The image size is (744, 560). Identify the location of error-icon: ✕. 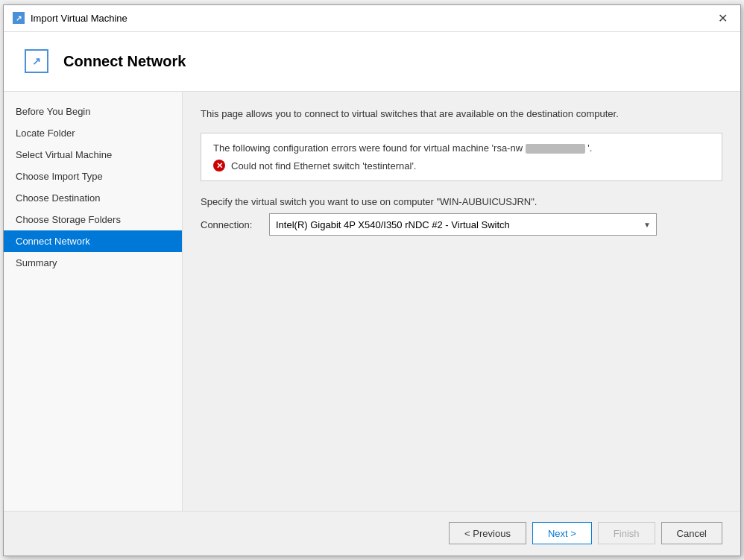
(219, 166).